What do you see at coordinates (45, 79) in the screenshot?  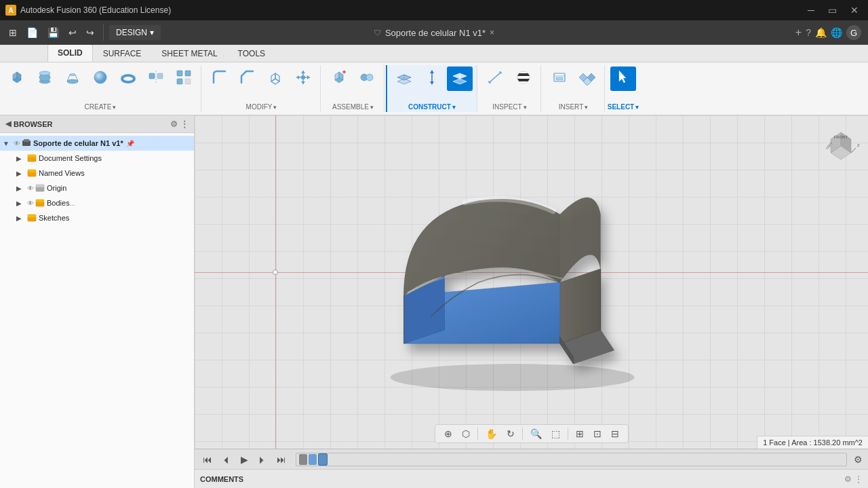 I see `create-revolve-button` at bounding box center [45, 79].